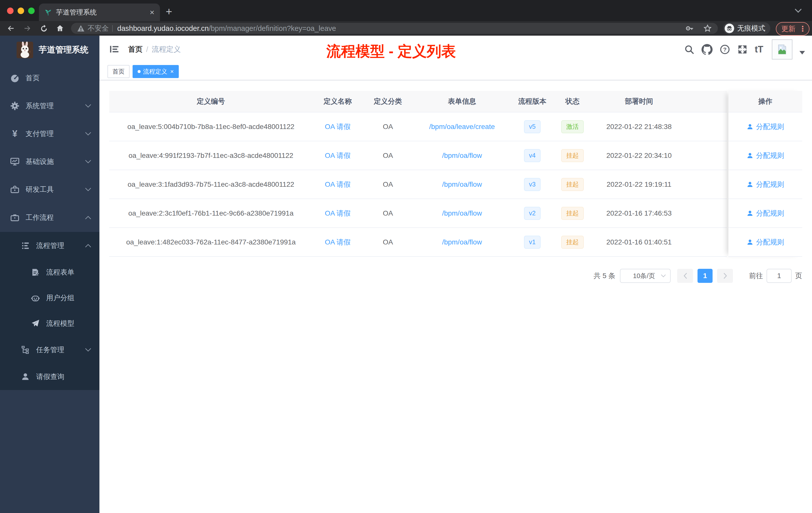  I want to click on hamburger-icon, so click(114, 49).